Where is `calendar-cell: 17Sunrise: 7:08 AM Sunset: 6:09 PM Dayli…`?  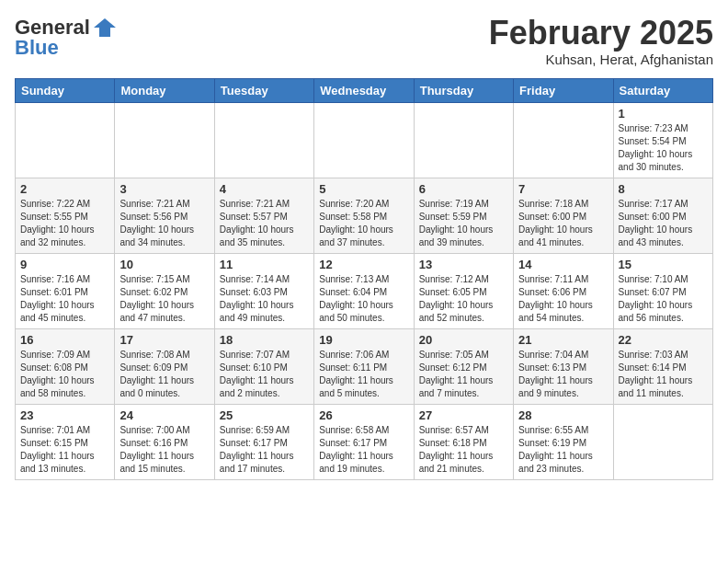 calendar-cell: 17Sunrise: 7:08 AM Sunset: 6:09 PM Dayli… is located at coordinates (165, 366).